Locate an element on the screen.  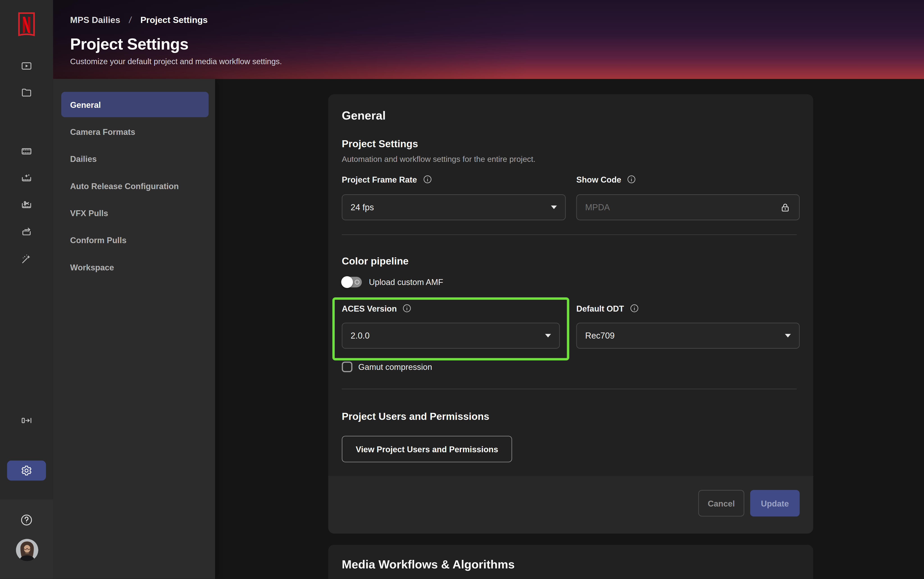
film-trim-icon is located at coordinates (27, 205).